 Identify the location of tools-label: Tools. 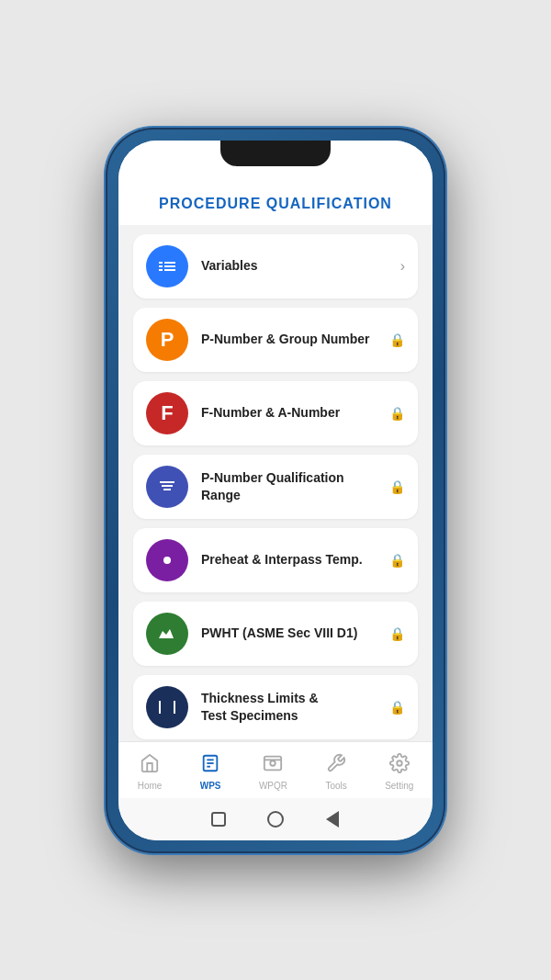
(336, 786).